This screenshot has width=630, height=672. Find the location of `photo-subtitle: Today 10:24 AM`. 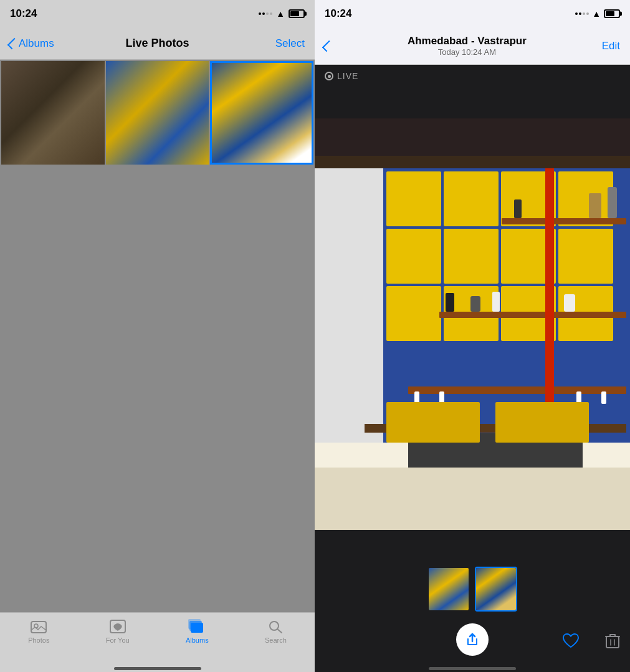

photo-subtitle: Today 10:24 AM is located at coordinates (467, 52).